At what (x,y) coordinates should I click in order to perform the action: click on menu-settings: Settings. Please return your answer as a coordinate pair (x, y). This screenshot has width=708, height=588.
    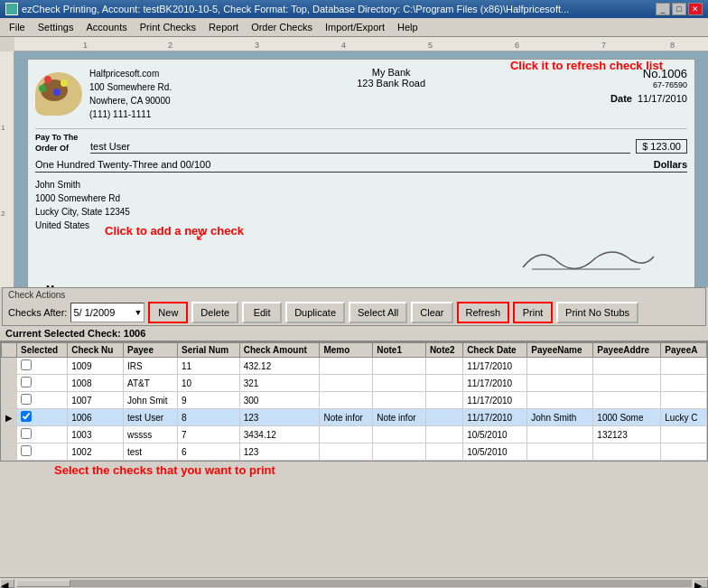
    Looking at the image, I should click on (56, 27).